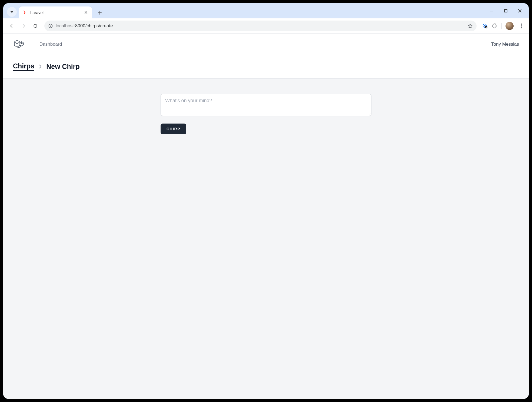 This screenshot has height=402, width=532. What do you see at coordinates (24, 67) in the screenshot?
I see `breadcrumb-root-link: Chirps` at bounding box center [24, 67].